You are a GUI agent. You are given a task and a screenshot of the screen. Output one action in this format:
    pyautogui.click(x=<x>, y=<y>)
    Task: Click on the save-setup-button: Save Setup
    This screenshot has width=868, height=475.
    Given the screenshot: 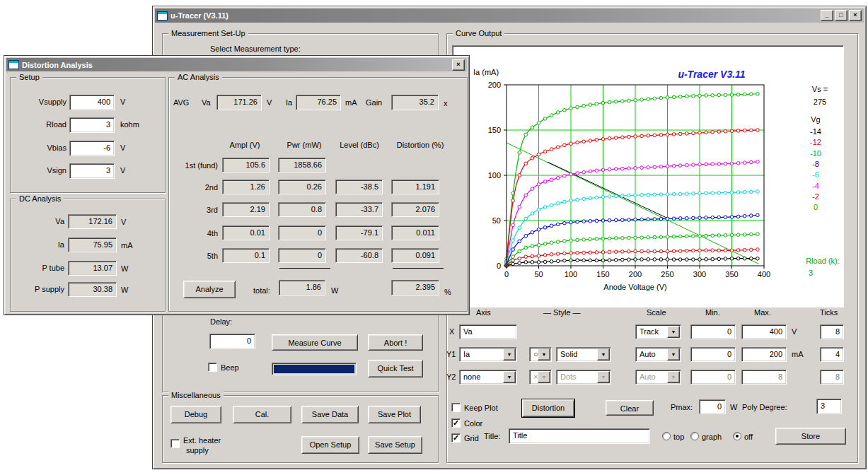 What is the action you would take?
    pyautogui.click(x=395, y=445)
    